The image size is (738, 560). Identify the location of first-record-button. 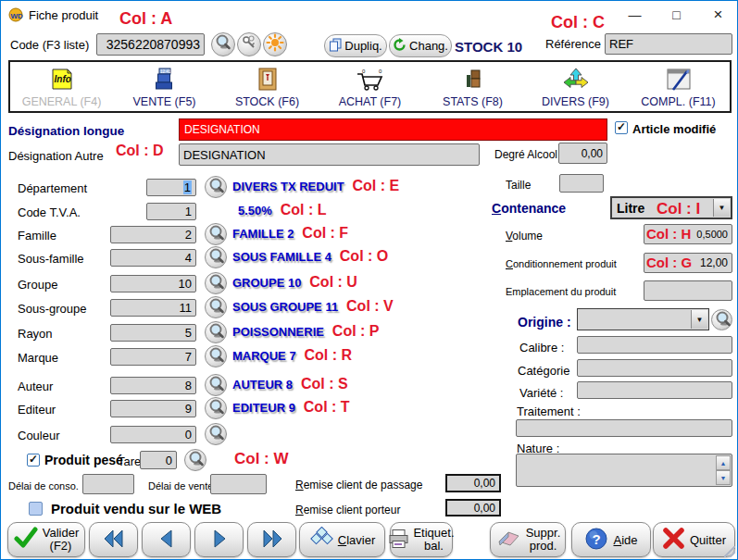
(113, 540).